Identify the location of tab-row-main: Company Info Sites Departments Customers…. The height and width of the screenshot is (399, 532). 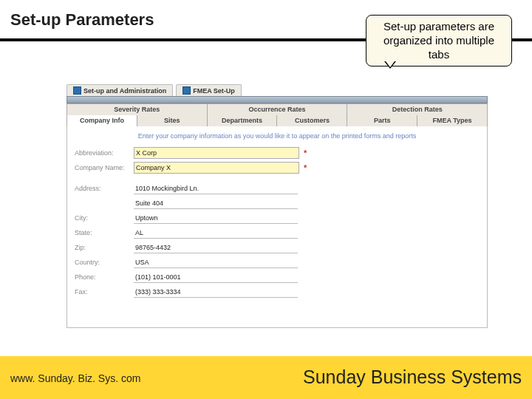
(277, 121).